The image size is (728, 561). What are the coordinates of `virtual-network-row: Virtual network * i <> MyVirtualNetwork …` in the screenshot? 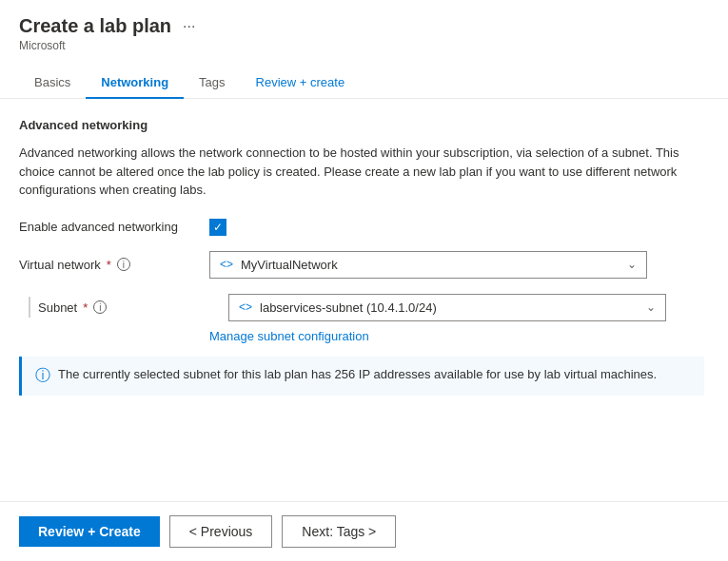 It's located at (364, 264).